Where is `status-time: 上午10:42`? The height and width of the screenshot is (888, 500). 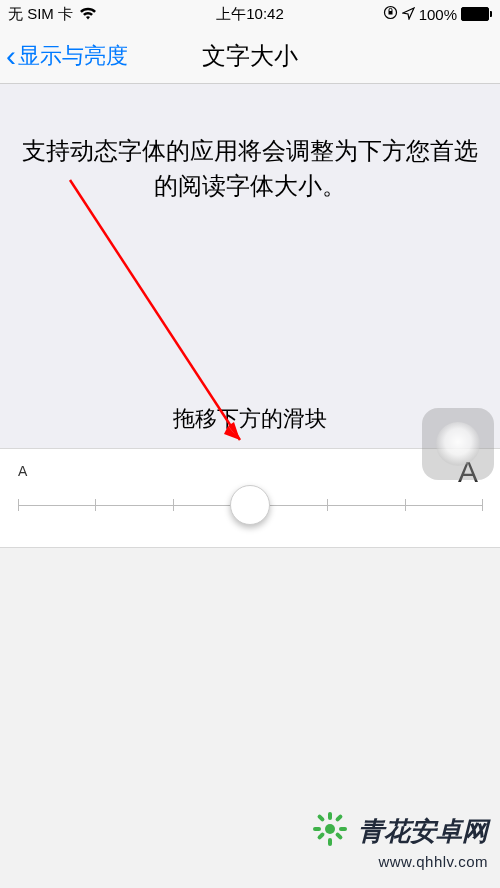
status-time: 上午10:42 is located at coordinates (250, 14).